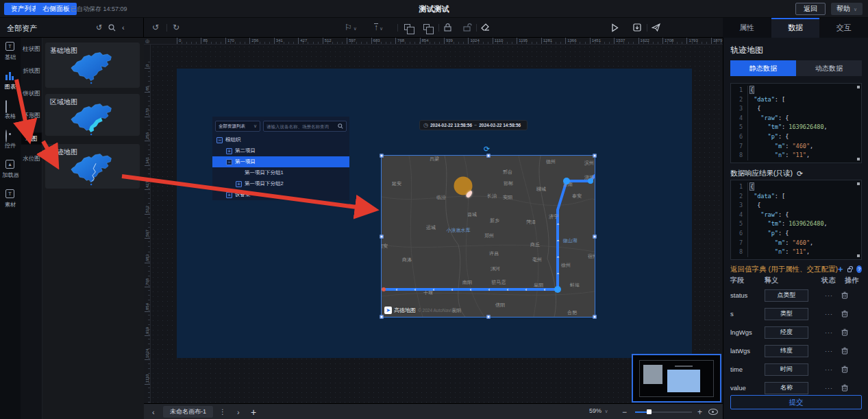 This screenshot has width=868, height=419. Describe the element at coordinates (302, 126) in the screenshot. I see `device-search-input` at that location.